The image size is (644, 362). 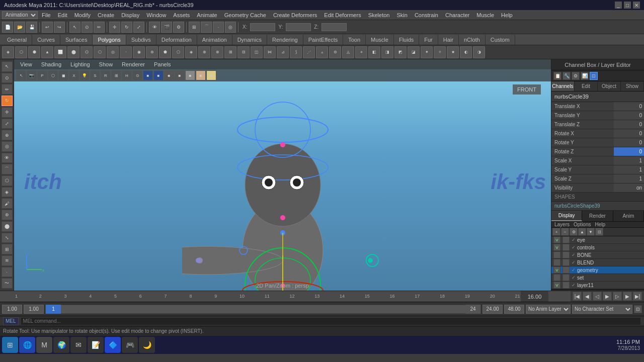 I want to click on lt-show: 👁, so click(x=7, y=158).